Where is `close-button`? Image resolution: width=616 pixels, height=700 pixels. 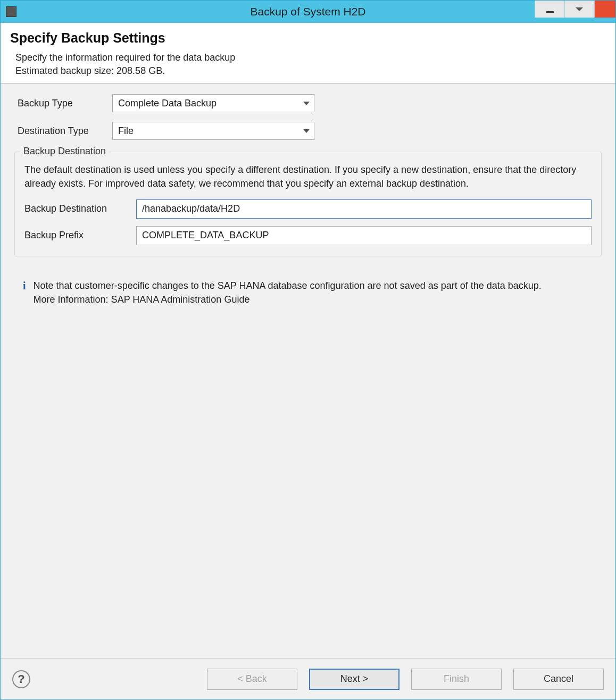
close-button is located at coordinates (605, 9).